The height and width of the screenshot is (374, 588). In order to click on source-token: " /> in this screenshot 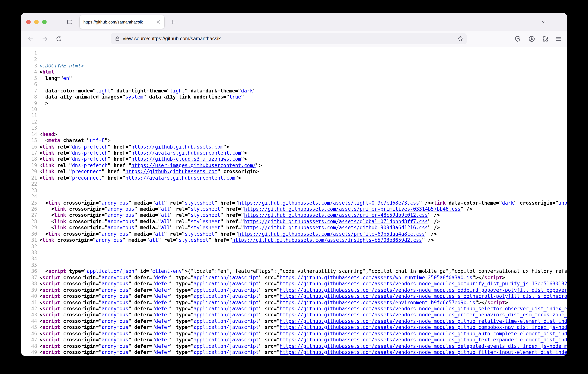, I will do `click(434, 228)`.